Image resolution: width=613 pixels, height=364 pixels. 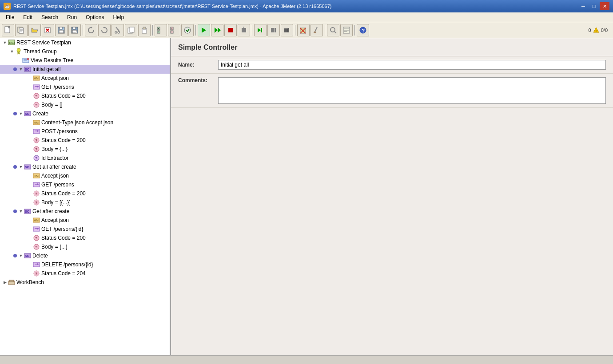 What do you see at coordinates (594, 6) in the screenshot?
I see `maximize-button: □` at bounding box center [594, 6].